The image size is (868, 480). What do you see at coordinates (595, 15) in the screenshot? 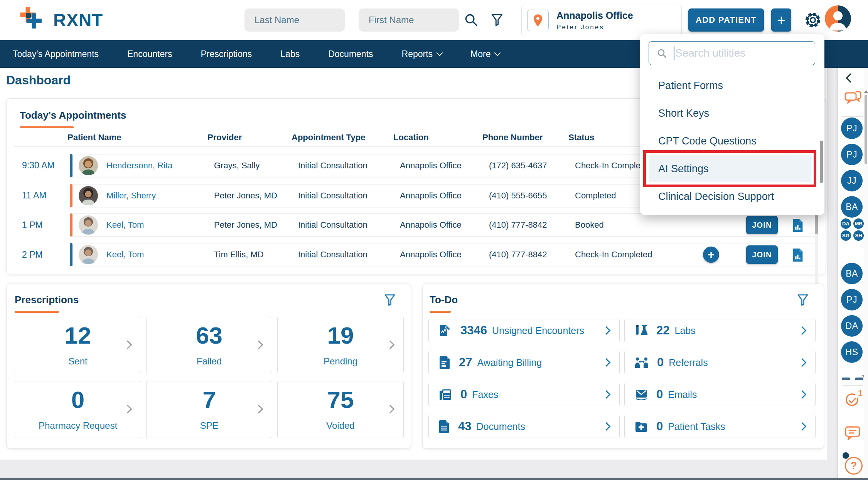
I see `office-name: Annapolis Office` at bounding box center [595, 15].